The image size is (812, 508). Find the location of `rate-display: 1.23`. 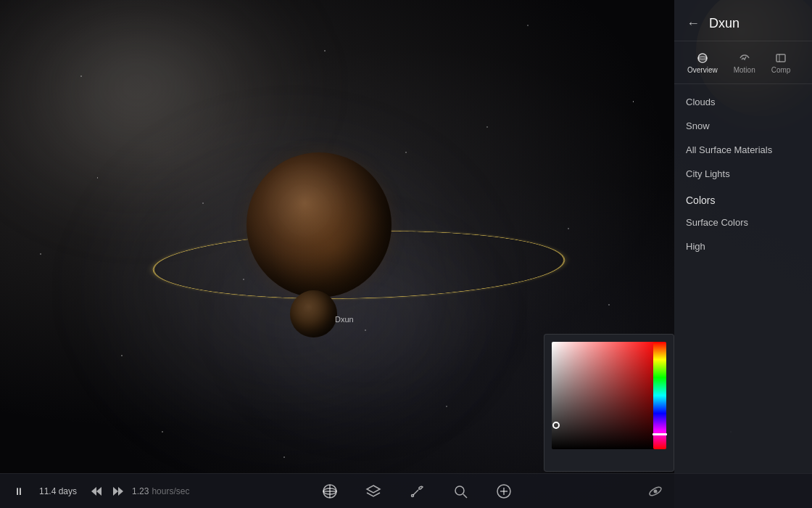

rate-display: 1.23 is located at coordinates (141, 491).